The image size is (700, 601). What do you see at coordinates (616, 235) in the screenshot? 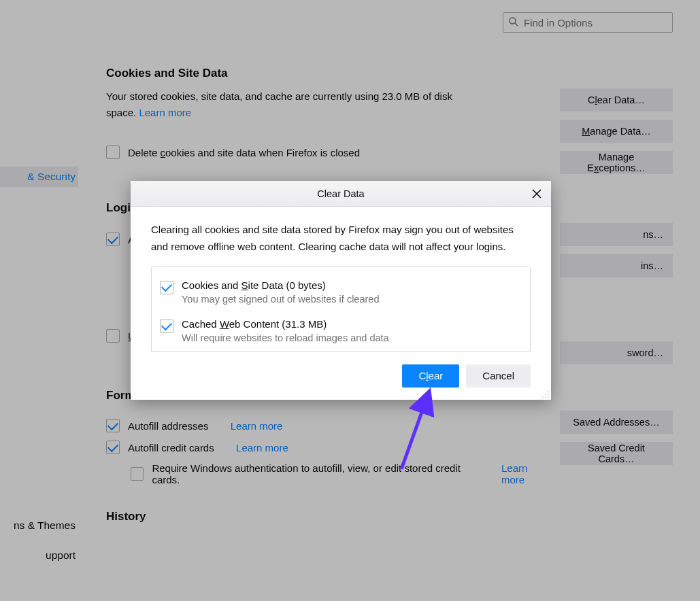
I see `logins-btn-1: ns…` at bounding box center [616, 235].